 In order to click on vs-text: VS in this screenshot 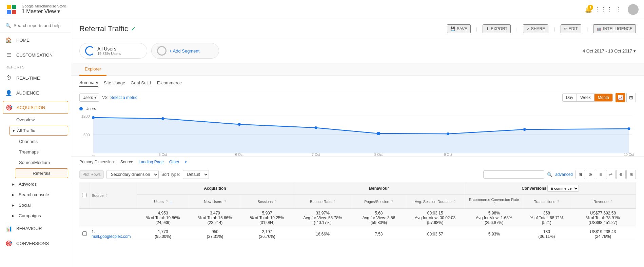, I will do `click(105, 98)`.